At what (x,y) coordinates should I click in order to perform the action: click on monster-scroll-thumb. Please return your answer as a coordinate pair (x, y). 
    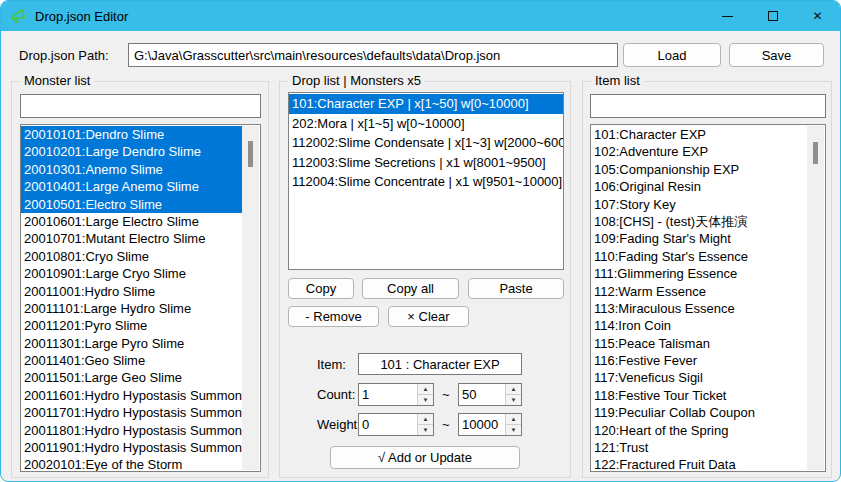
    Looking at the image, I should click on (250, 154).